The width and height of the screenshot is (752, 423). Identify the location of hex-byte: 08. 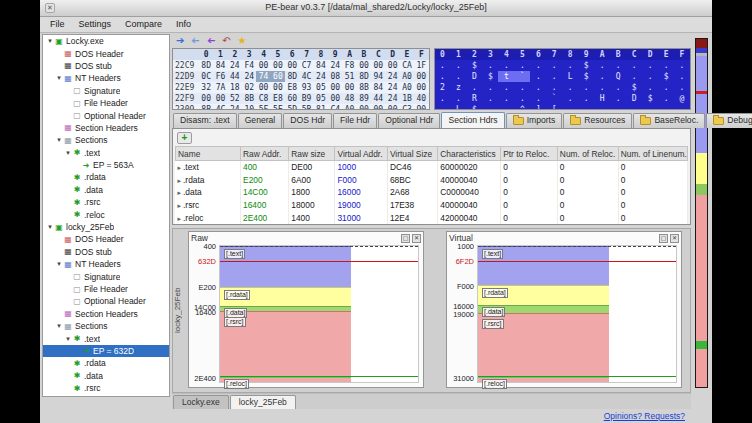
(335, 76).